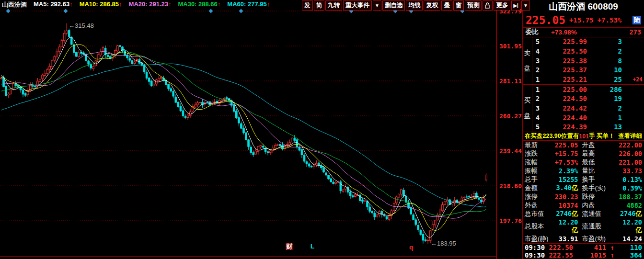 This screenshot has height=259, width=644. What do you see at coordinates (565, 79) in the screenshot?
I see `level-price: 225.21` at bounding box center [565, 79].